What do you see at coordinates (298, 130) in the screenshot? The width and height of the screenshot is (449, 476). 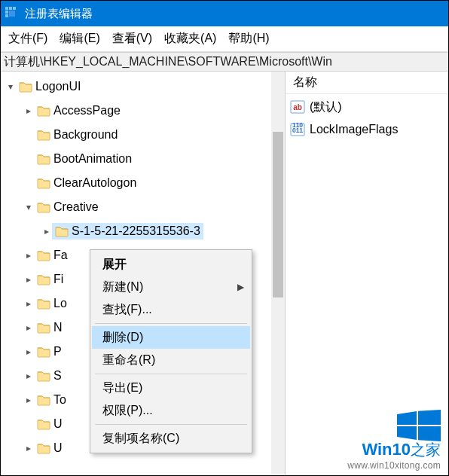 I see `dword-value-icon: 011110` at bounding box center [298, 130].